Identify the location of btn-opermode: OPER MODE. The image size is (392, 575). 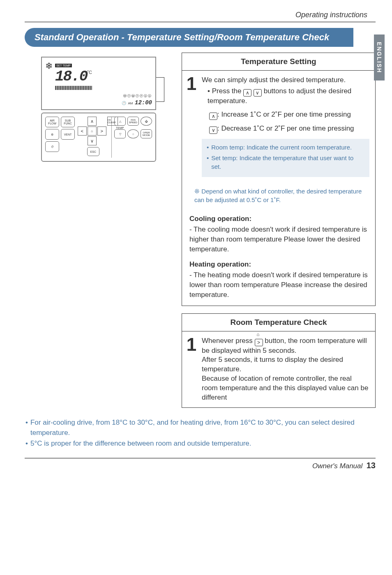
(146, 134).